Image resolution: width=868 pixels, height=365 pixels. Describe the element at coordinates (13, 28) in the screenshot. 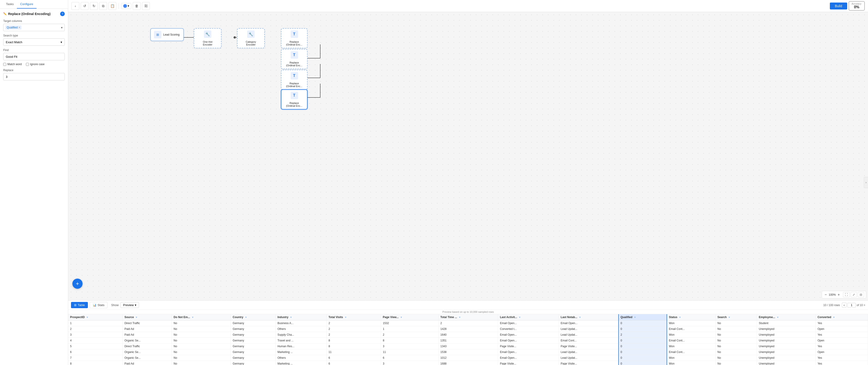

I see `qualified-tag: Qualified ×` at that location.